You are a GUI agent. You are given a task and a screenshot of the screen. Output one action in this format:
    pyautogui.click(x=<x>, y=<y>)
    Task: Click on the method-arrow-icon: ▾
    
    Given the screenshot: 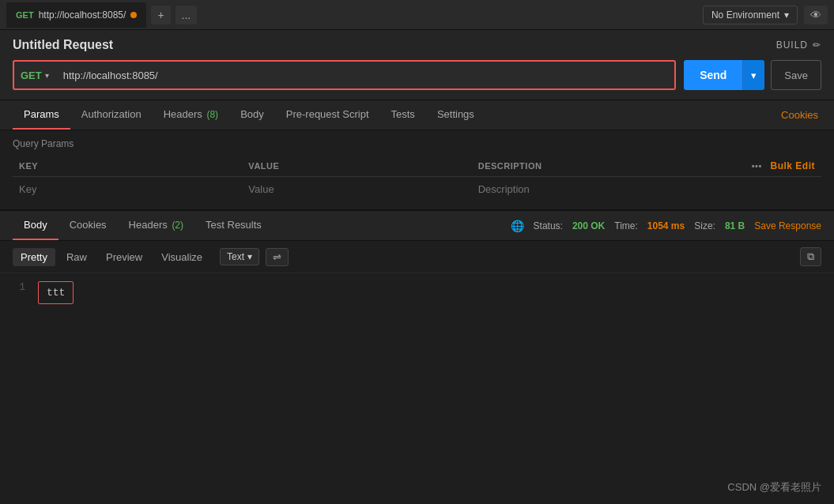 What is the action you would take?
    pyautogui.click(x=47, y=76)
    